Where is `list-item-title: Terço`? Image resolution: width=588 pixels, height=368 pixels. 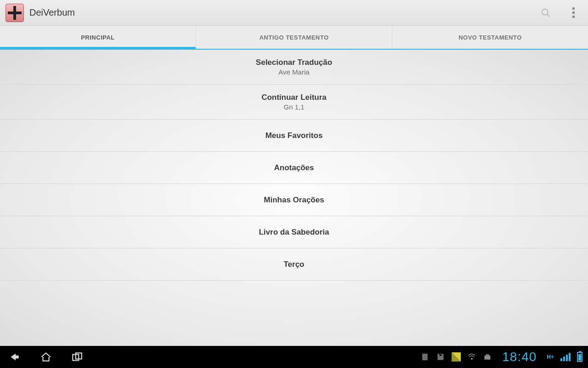 list-item-title: Terço is located at coordinates (294, 264).